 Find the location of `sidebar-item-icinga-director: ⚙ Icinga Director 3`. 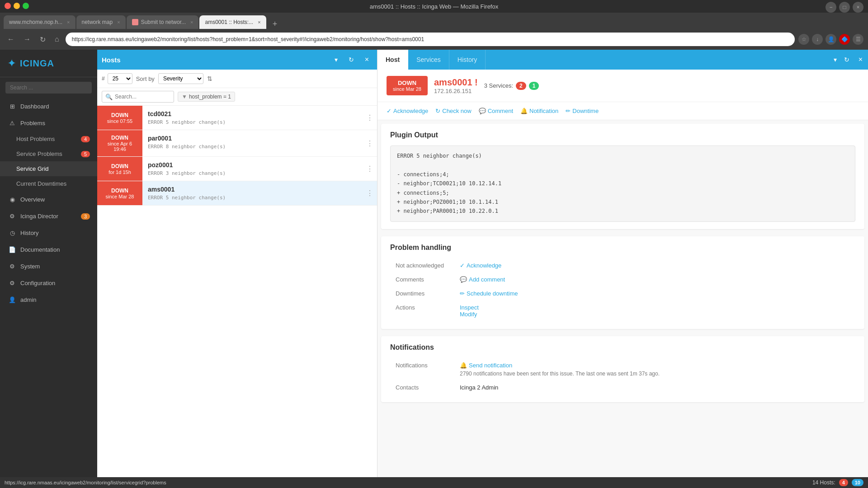

sidebar-item-icinga-director: ⚙ Icinga Director 3 is located at coordinates (49, 216).